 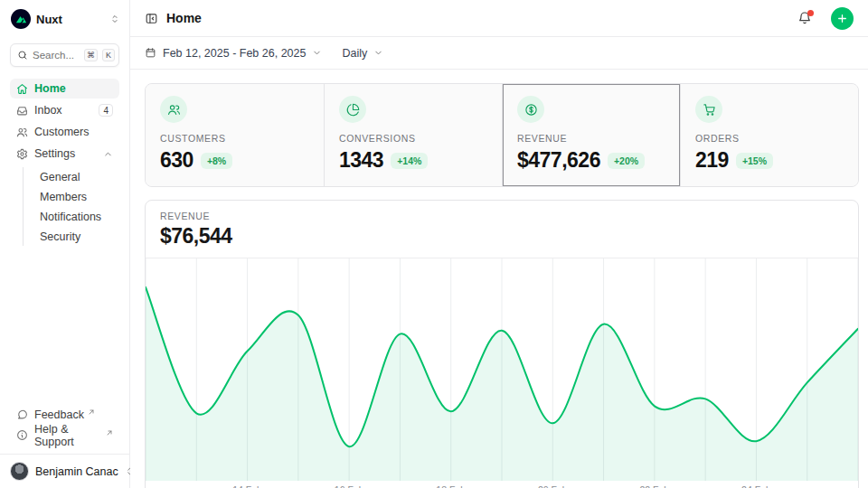 What do you see at coordinates (354, 53) in the screenshot?
I see `granularity-value: Daily` at bounding box center [354, 53].